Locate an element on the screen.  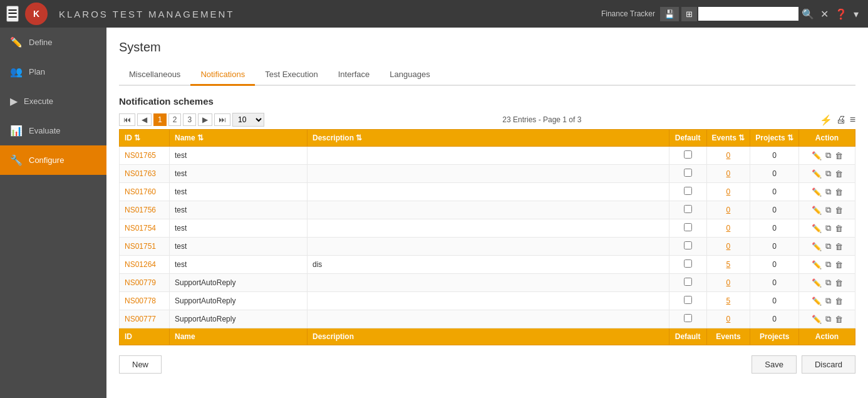
grid-view-button: ⊞ is located at coordinates (689, 14).